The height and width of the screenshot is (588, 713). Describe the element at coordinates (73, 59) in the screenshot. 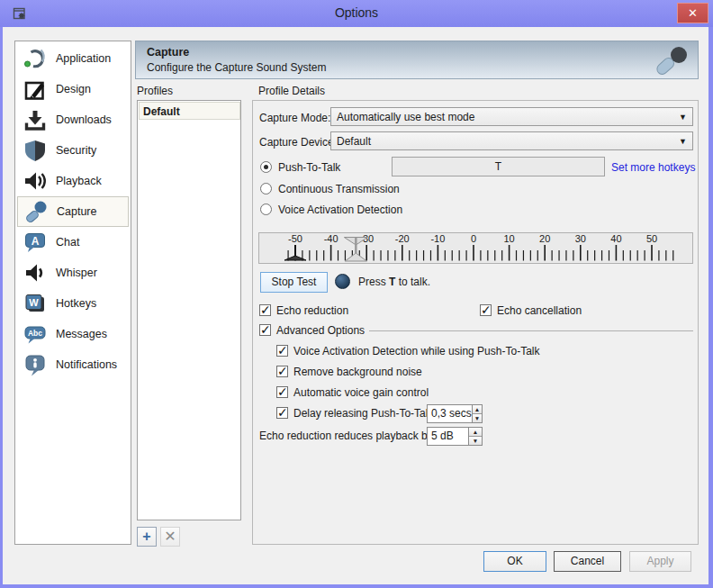

I see `sidebar-item-application: Application` at that location.